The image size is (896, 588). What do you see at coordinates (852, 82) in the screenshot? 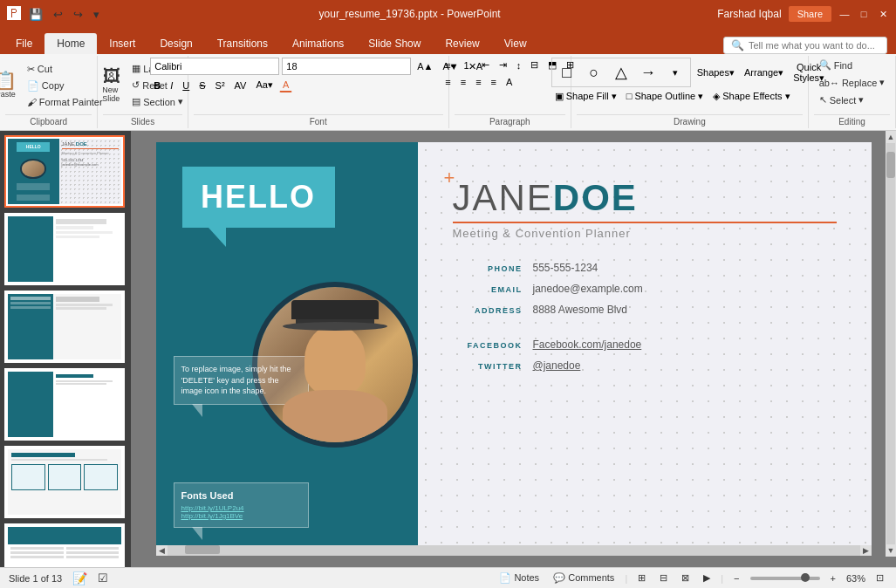
I see `replace-button: ab↔ Replace ▾` at bounding box center [852, 82].